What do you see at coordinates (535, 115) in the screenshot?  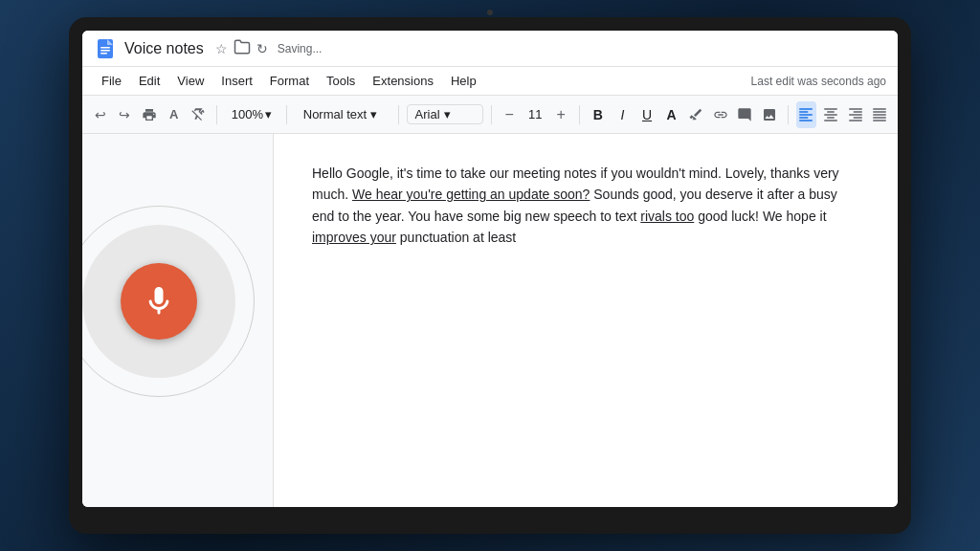 I see `font-size-controls: − 11 +` at bounding box center [535, 115].